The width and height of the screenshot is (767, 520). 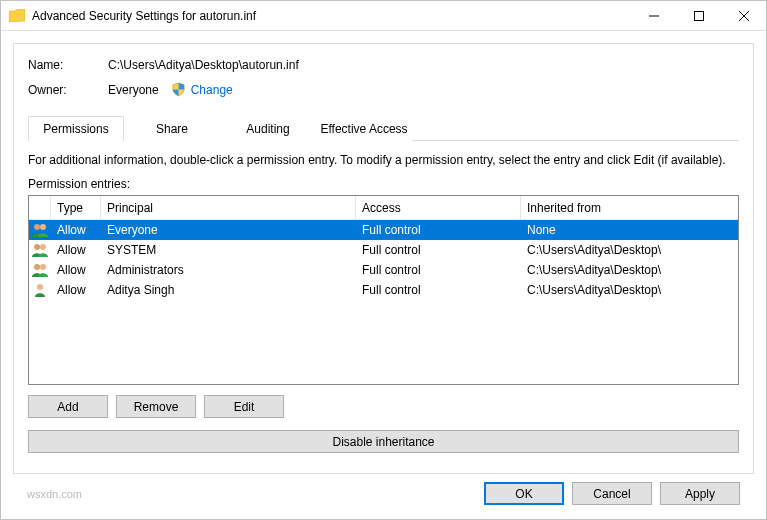 I want to click on tab-auditing: Auditing, so click(x=268, y=128).